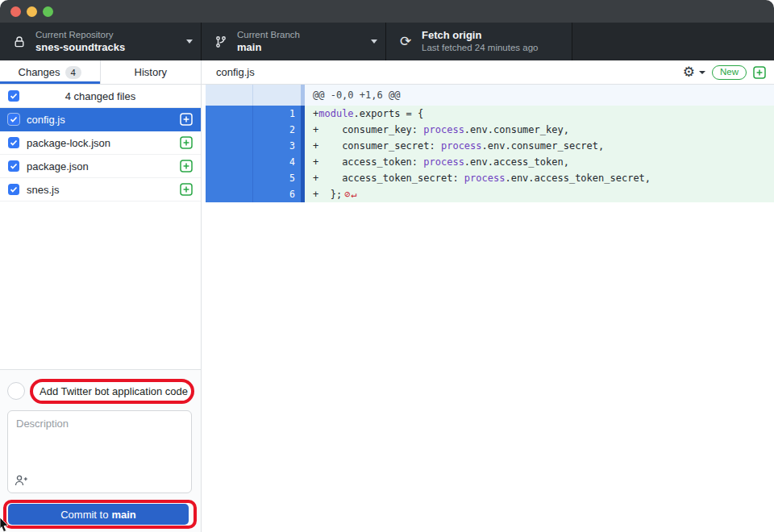 The height and width of the screenshot is (532, 774). Describe the element at coordinates (16, 391) in the screenshot. I see `avatar` at that location.